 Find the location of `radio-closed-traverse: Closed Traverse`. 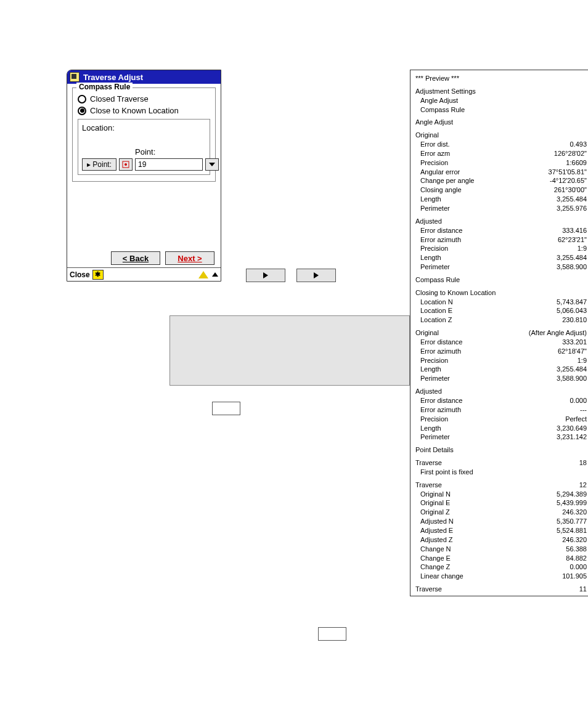

radio-closed-traverse: Closed Traverse is located at coordinates (144, 99).